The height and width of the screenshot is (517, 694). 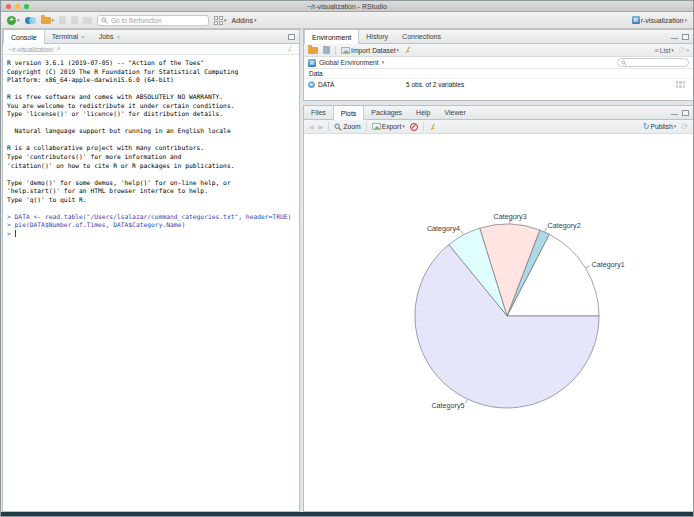 What do you see at coordinates (153, 158) in the screenshot?
I see `console-line: Type 'contributors()' for more informati…` at bounding box center [153, 158].